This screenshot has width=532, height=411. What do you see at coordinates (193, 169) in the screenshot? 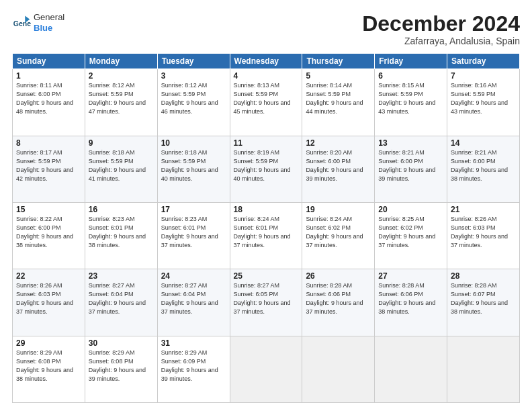
I see `calendar-day-cell: 10 Sunrise: 8:18 AMSunset: 5:59 PMDaylig…` at bounding box center [193, 169].